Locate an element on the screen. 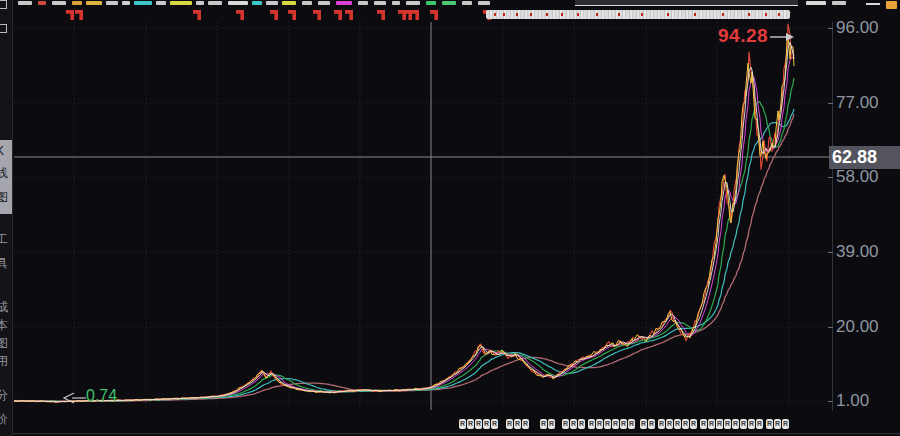 The image size is (900, 436). sidebar-tool-item: 本 is located at coordinates (6, 325).